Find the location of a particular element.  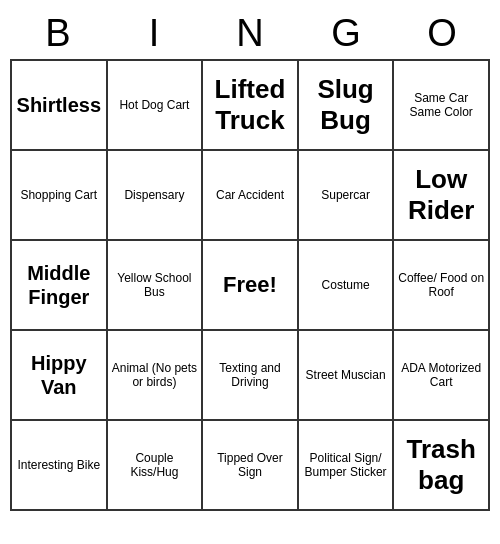

bingo-letter: O is located at coordinates (442, 34).